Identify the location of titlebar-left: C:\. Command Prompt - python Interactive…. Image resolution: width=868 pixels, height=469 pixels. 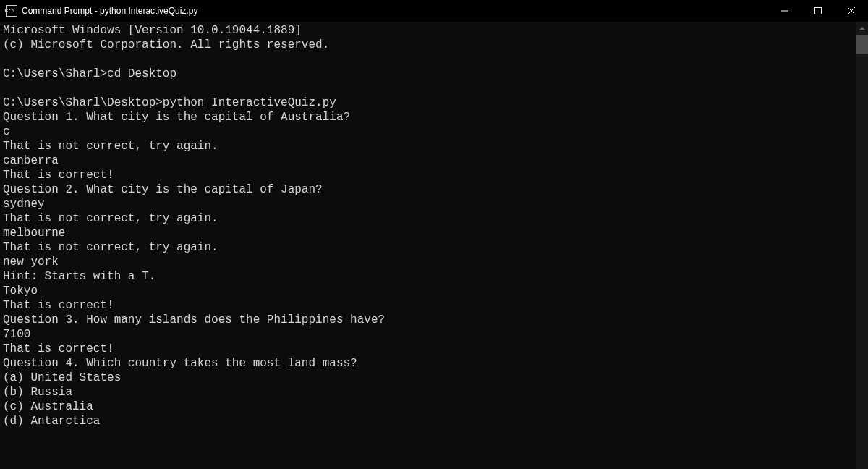
(98, 11).